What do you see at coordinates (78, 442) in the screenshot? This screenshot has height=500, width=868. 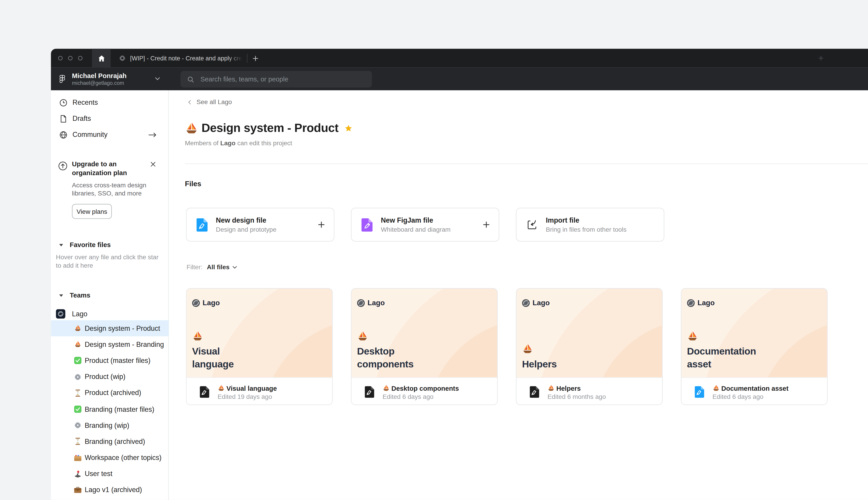 I see `hourglass-emoji` at bounding box center [78, 442].